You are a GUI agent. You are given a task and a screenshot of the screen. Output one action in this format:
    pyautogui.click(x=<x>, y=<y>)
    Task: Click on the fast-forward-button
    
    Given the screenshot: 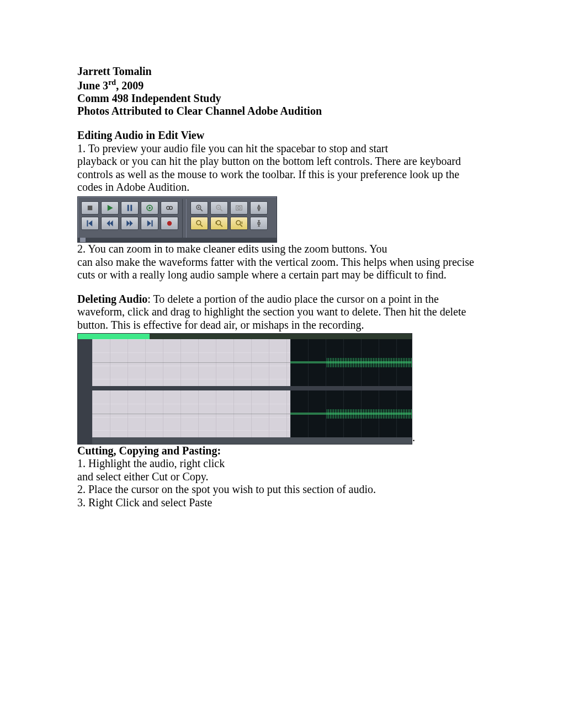 What is the action you would take?
    pyautogui.click(x=130, y=223)
    